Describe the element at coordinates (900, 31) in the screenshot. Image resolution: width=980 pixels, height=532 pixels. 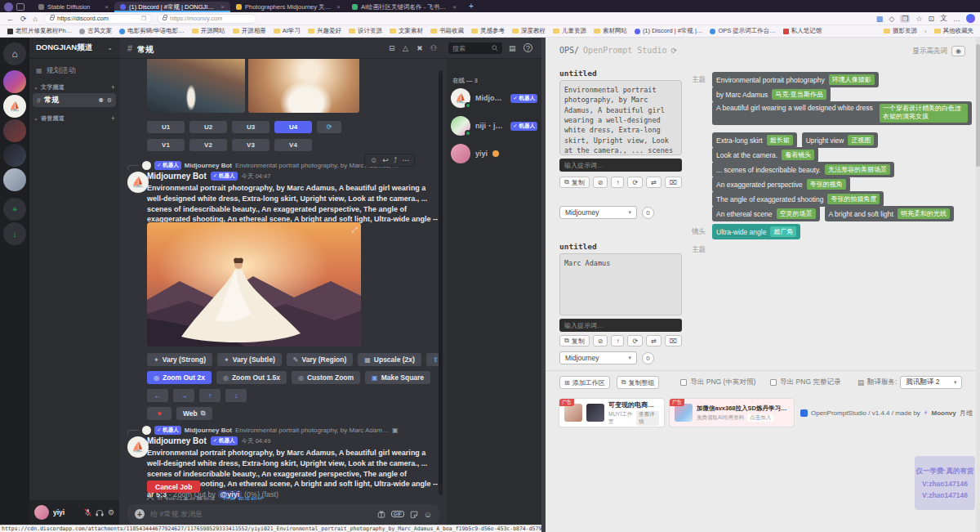
I see `bookmark-folder-photography: 摄影资源` at that location.